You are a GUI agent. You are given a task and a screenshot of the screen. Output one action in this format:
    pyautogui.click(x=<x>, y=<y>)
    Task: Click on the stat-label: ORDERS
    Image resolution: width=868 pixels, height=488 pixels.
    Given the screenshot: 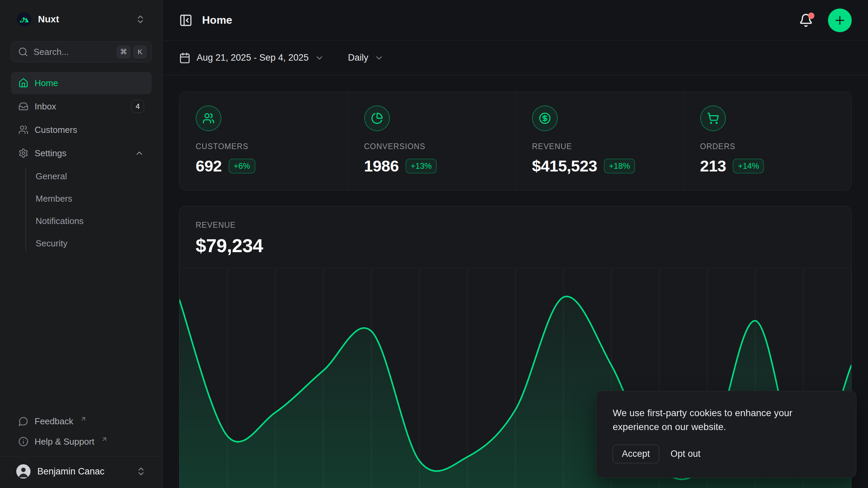 What is the action you would take?
    pyautogui.click(x=768, y=146)
    